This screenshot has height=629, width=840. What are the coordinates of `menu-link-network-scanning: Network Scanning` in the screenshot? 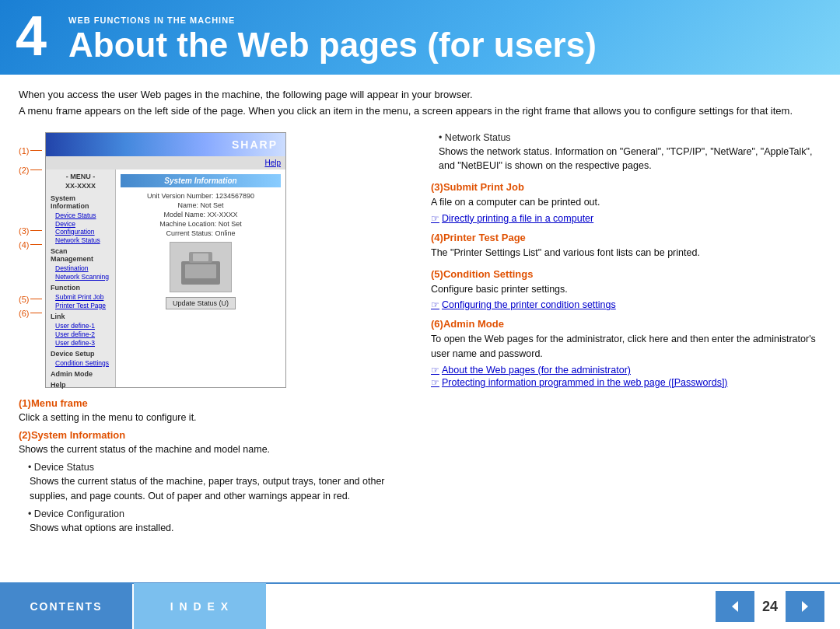 It's located at (81, 277).